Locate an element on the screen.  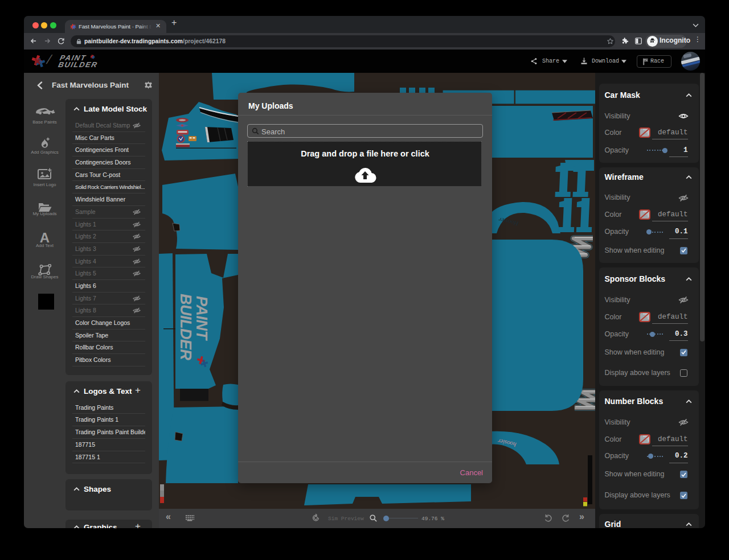
svg-text: Hoosier is located at coordinates (509, 222).